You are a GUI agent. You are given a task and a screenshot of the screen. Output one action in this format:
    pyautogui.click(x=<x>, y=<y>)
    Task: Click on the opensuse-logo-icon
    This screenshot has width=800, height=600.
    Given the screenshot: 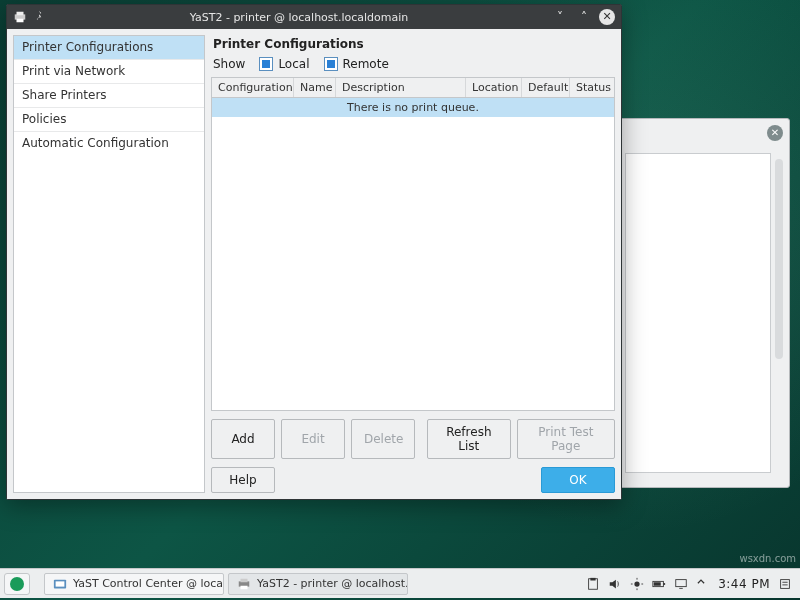 What is the action you would take?
    pyautogui.click(x=17, y=584)
    